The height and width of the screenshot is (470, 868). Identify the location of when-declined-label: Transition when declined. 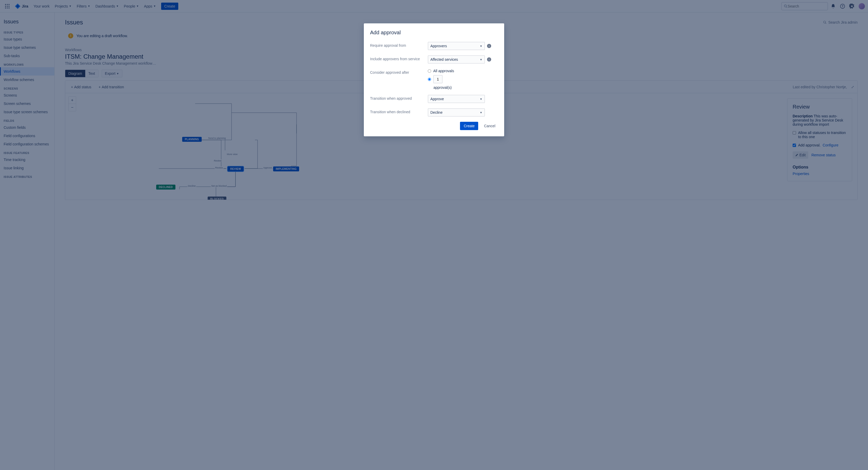
(397, 111).